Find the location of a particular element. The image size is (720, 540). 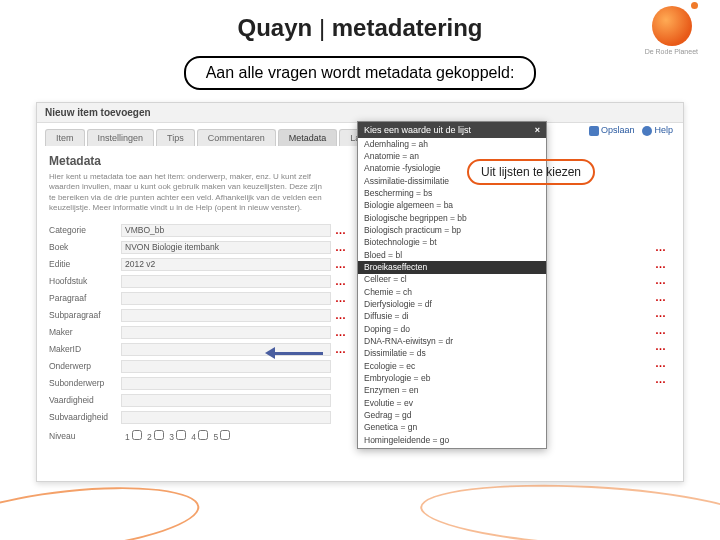

save-button: Opslaan is located at coordinates (612, 130).